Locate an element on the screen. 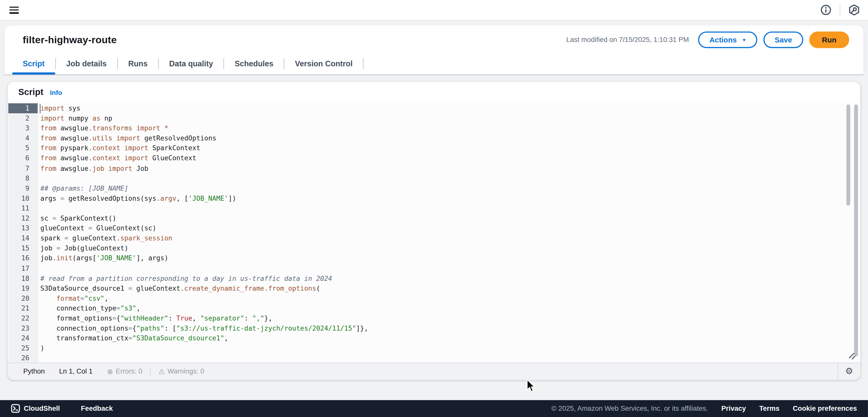 This screenshot has width=868, height=417. info-circle-icon is located at coordinates (826, 10).